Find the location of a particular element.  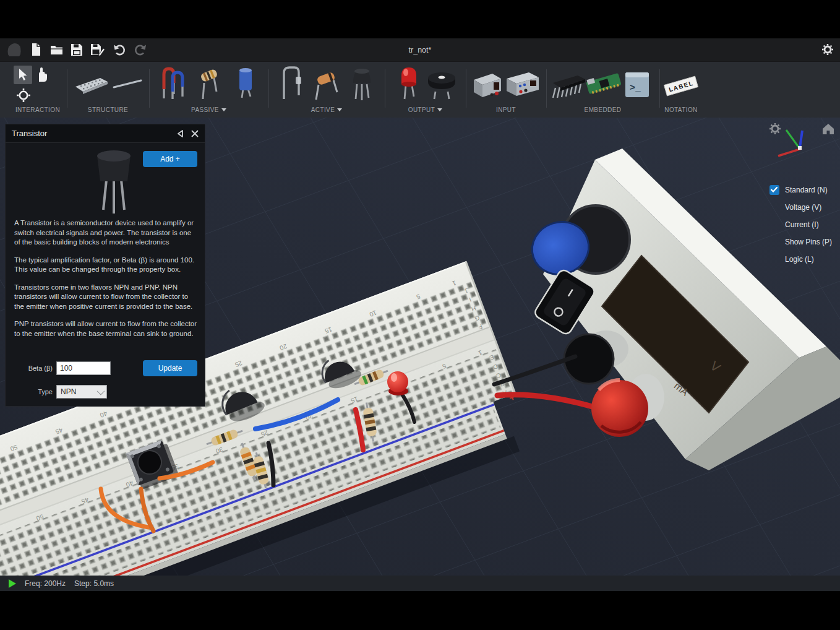

breadboard-item-icon is located at coordinates (90, 85).